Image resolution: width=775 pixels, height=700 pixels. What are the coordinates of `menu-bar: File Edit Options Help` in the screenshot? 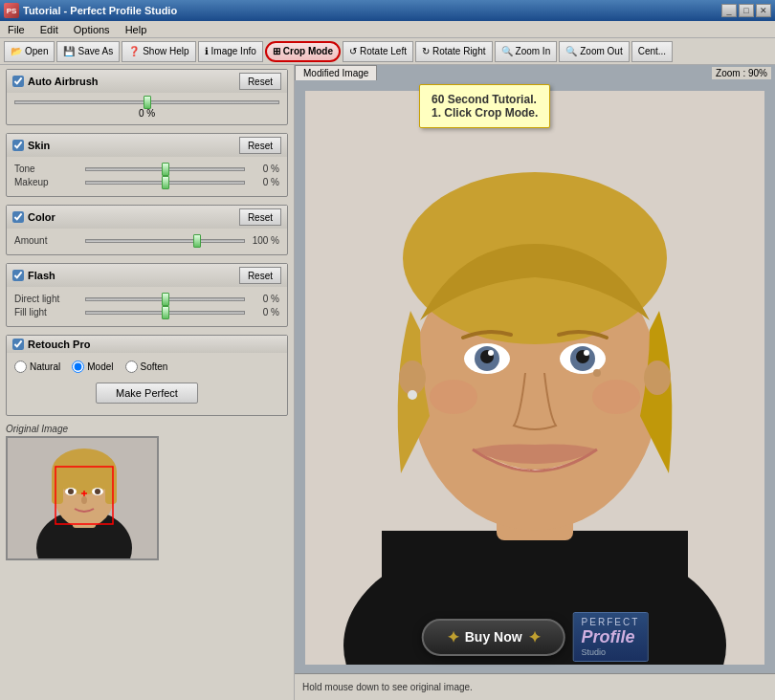 It's located at (388, 30).